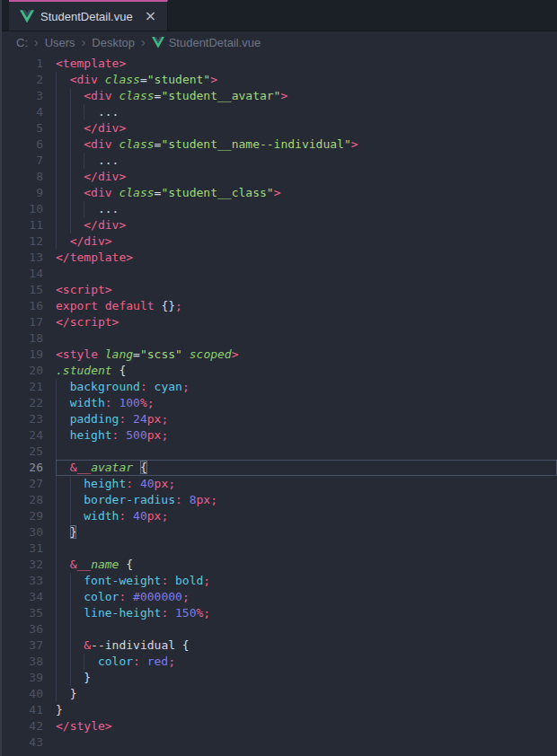 This screenshot has height=756, width=557. Describe the element at coordinates (137, 661) in the screenshot. I see `code-token: :` at that location.